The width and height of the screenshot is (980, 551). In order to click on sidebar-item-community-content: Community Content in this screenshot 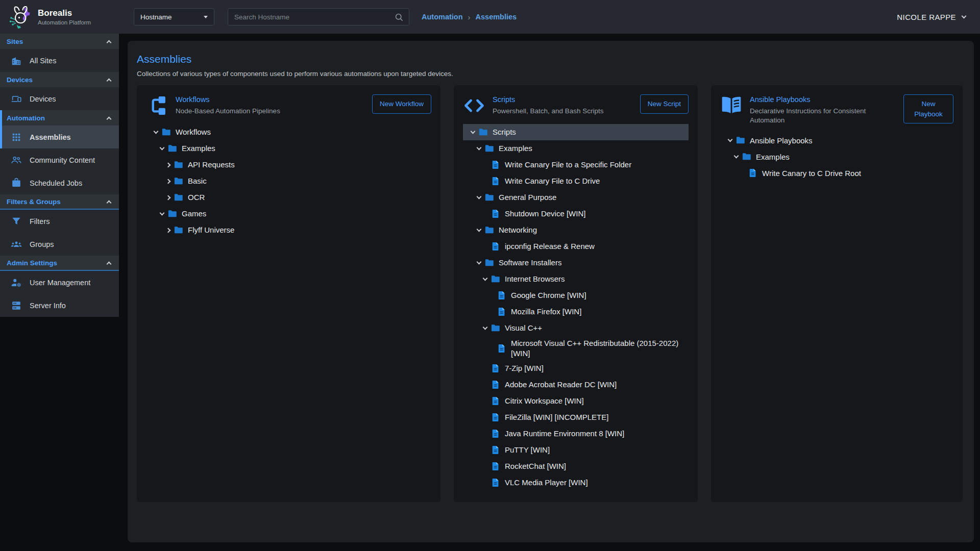, I will do `click(59, 160)`.